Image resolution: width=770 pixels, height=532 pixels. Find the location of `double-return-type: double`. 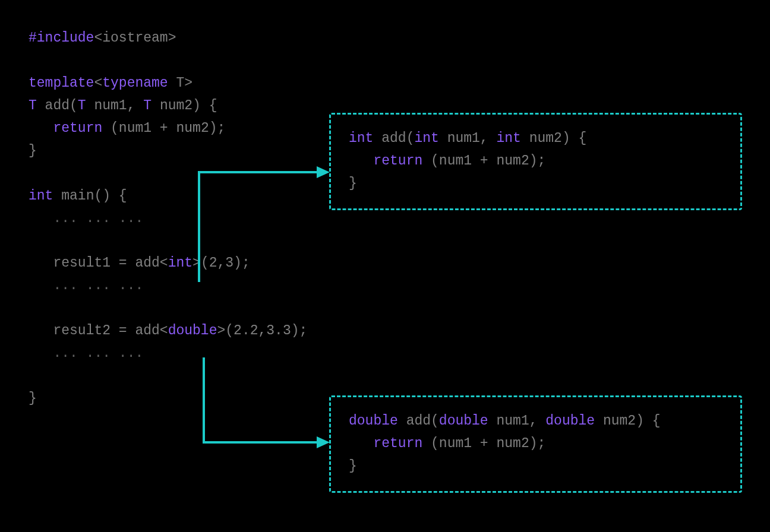

double-return-type: double is located at coordinates (373, 421).